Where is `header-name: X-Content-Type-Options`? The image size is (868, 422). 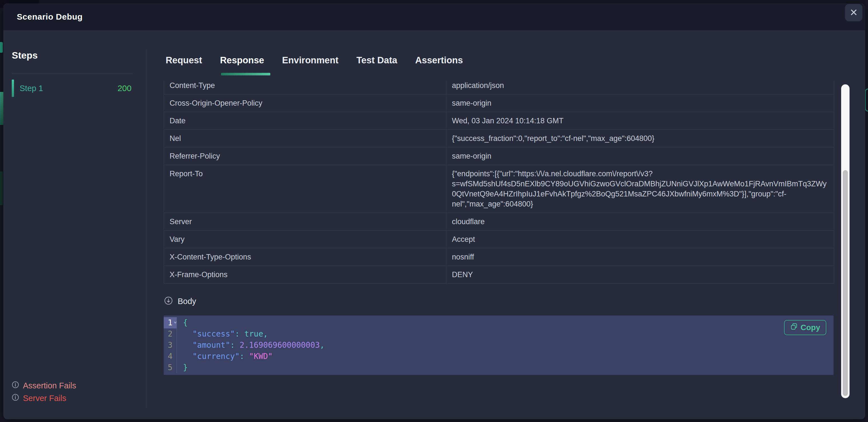 header-name: X-Content-Type-Options is located at coordinates (305, 257).